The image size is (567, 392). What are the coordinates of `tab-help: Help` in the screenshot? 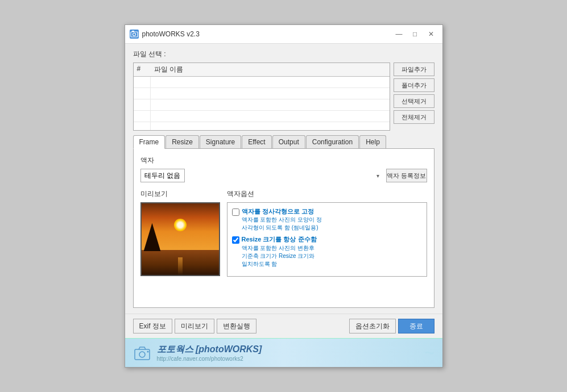 It's located at (373, 142).